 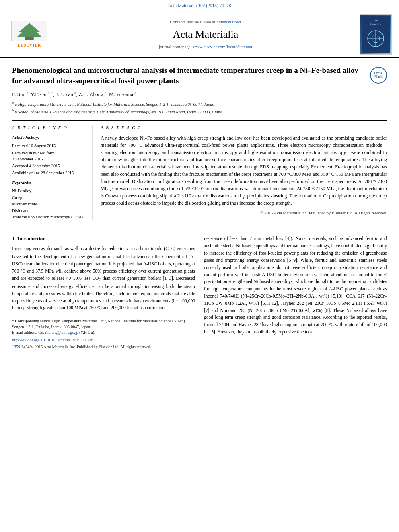 What do you see at coordinates (200, 104) in the screenshot?
I see `affiliation-a: a a High Temperature Materials Unit, Nat…` at bounding box center [200, 104].